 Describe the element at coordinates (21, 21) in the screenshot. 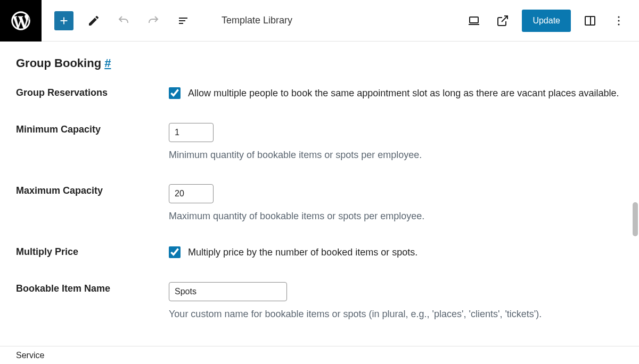

I see `wordpress-icon` at that location.